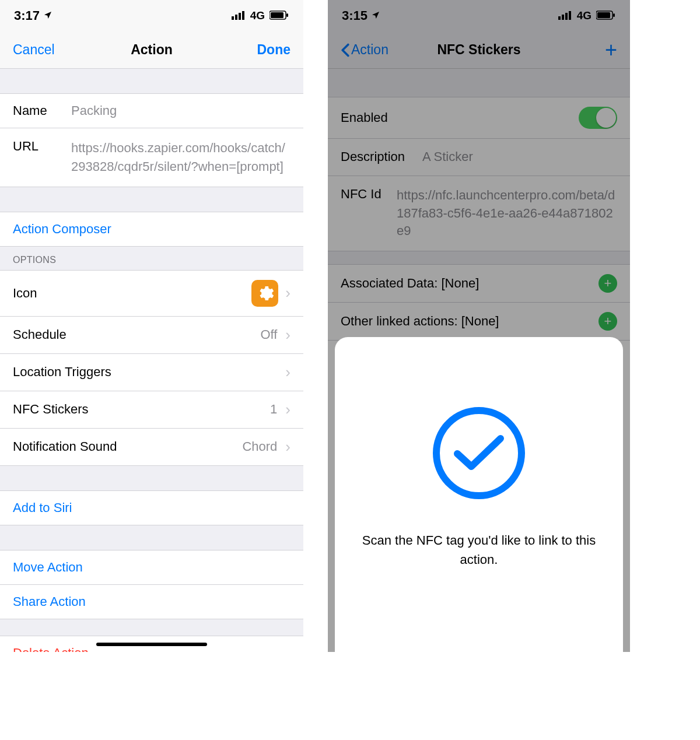 This screenshot has height=740, width=700. Describe the element at coordinates (520, 157) in the screenshot. I see `description-value: A Sticker` at that location.